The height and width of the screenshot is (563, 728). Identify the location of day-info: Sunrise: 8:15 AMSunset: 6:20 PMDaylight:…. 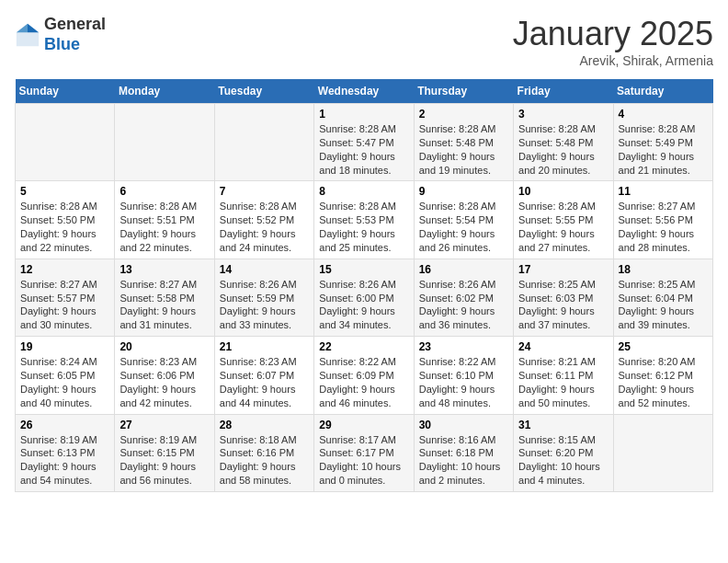
(563, 460).